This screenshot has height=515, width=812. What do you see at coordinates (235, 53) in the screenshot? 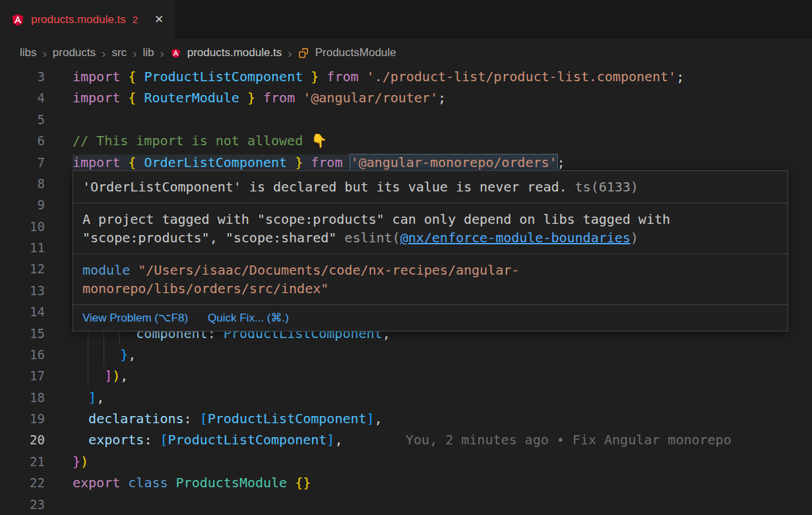
I see `breadcrumb-item-file: products.module.ts` at bounding box center [235, 53].